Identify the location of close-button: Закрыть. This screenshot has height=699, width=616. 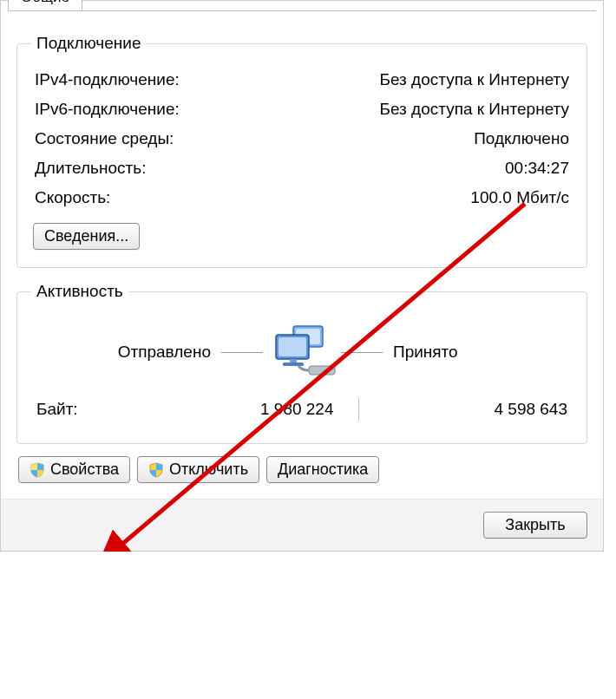
(535, 526).